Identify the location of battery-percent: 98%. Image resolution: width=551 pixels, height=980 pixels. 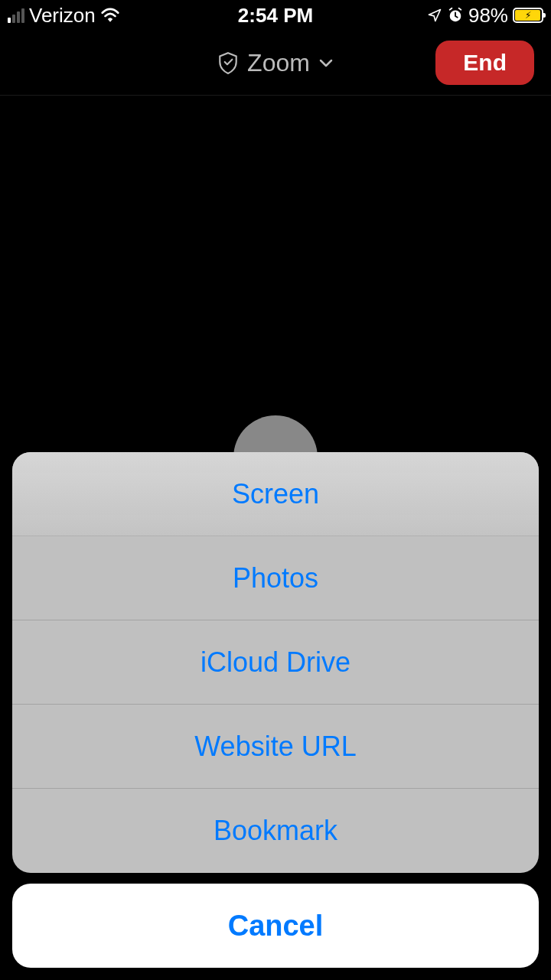
(488, 15).